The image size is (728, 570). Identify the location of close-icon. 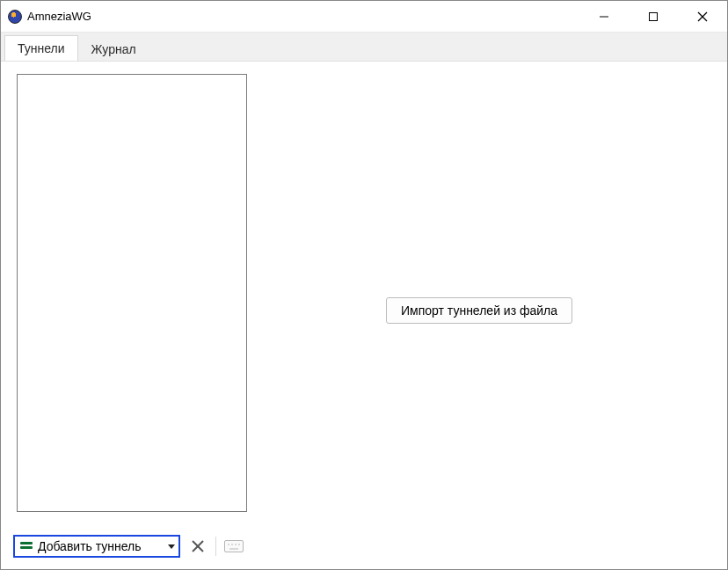
(703, 17).